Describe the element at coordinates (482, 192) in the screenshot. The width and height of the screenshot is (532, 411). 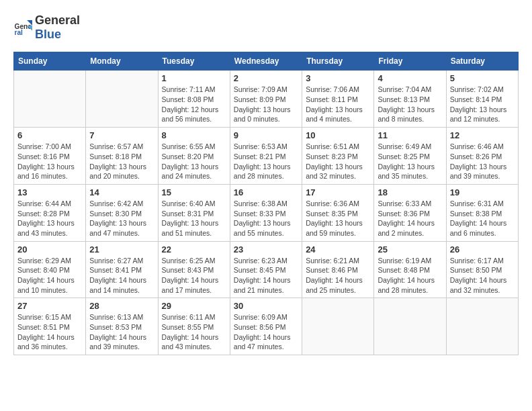
I see `day-number: 19` at that location.